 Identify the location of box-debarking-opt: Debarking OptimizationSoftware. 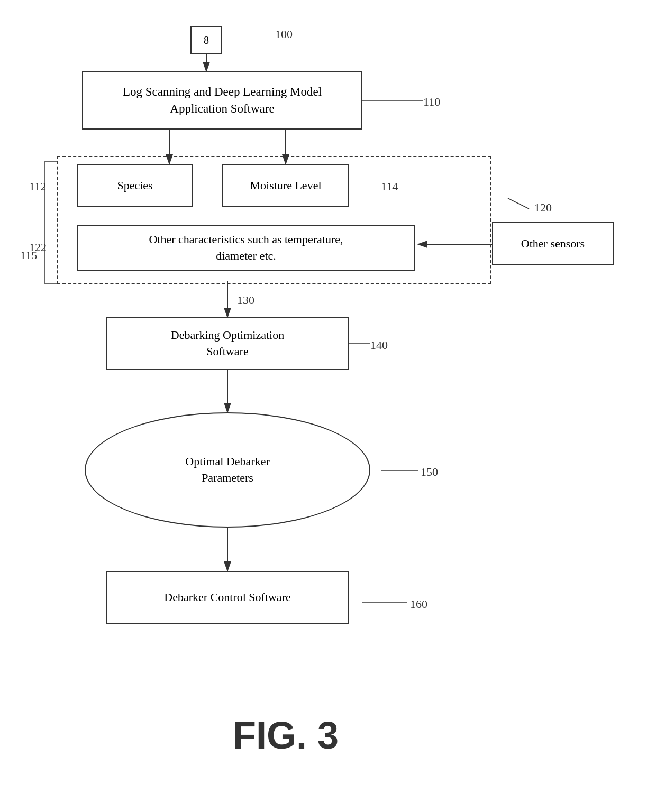
(227, 344).